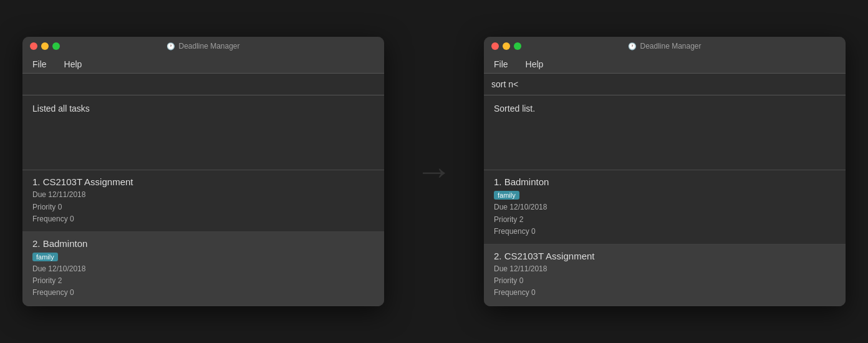 The height and width of the screenshot is (343, 868). I want to click on right-task-1-priority: Priority 2, so click(665, 220).